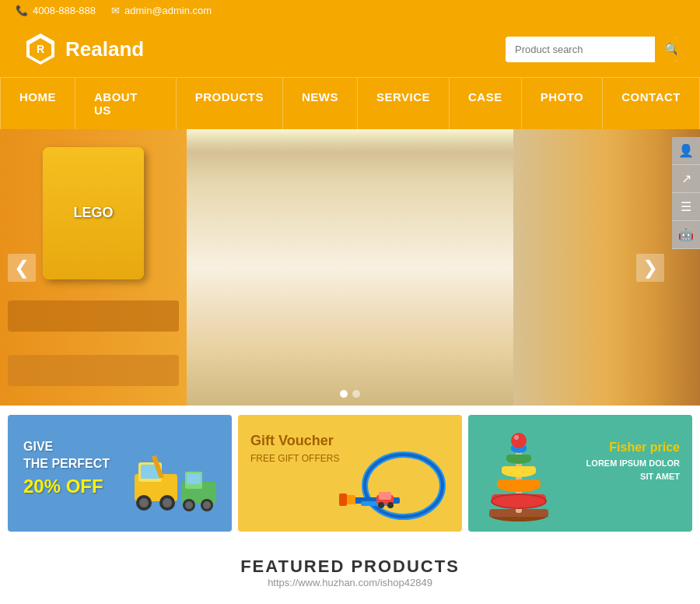 The height and width of the screenshot is (604, 700). Describe the element at coordinates (40, 49) in the screenshot. I see `logo-icon: R` at that location.